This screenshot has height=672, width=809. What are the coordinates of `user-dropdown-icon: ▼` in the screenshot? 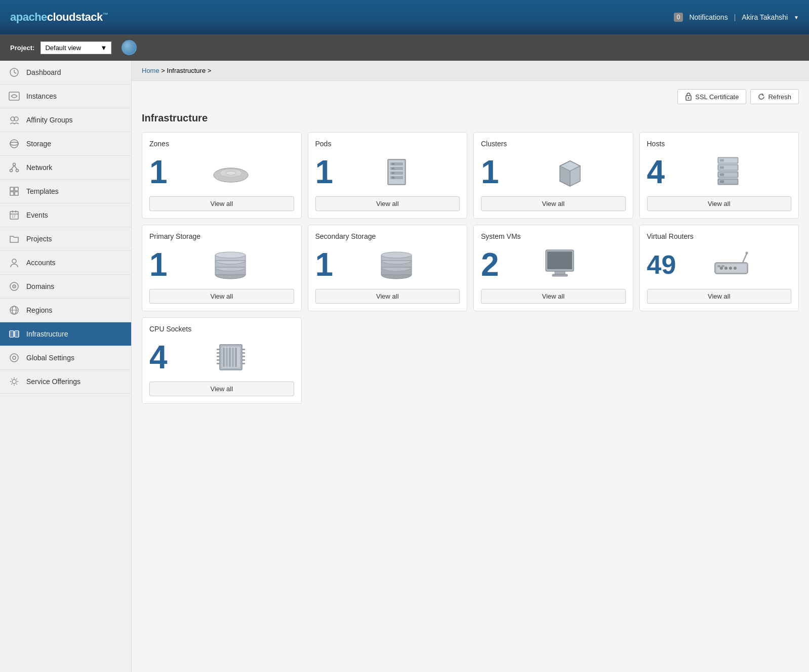 It's located at (796, 17).